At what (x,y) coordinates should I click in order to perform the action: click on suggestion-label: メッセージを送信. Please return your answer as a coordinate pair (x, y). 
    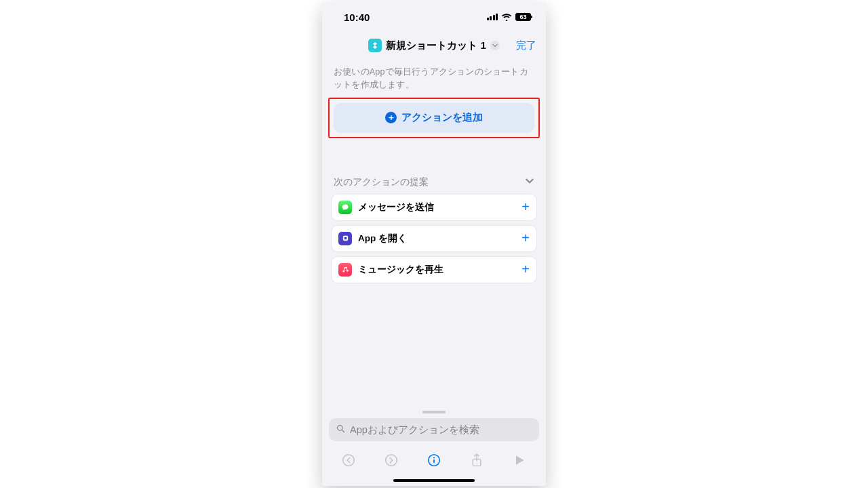
    Looking at the image, I should click on (437, 207).